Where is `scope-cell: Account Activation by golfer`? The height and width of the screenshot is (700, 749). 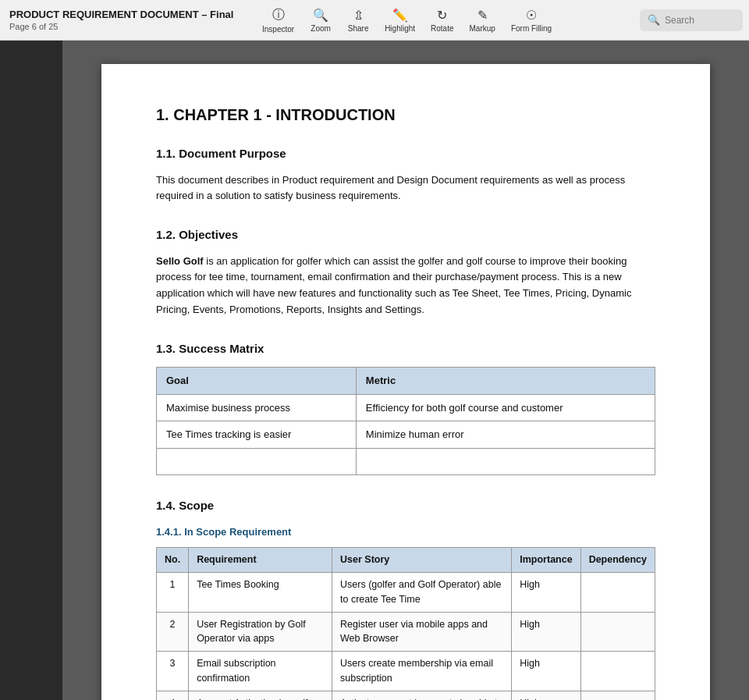 scope-cell: Account Activation by golfer is located at coordinates (261, 695).